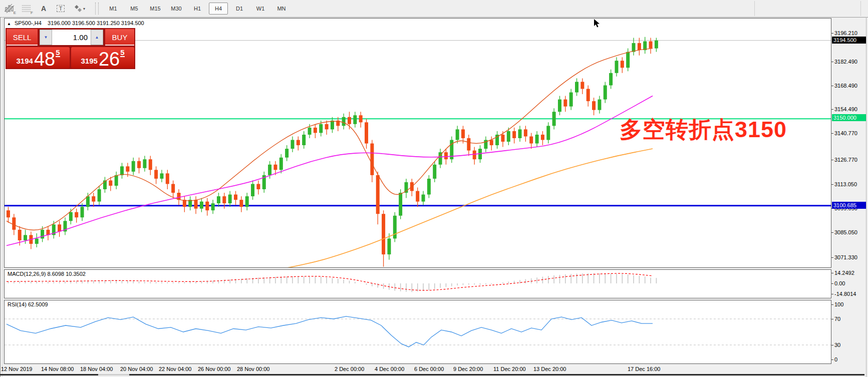 Image resolution: width=868 pixels, height=377 pixels. Describe the element at coordinates (27, 9) in the screenshot. I see `data-grid-icon: F` at that location.